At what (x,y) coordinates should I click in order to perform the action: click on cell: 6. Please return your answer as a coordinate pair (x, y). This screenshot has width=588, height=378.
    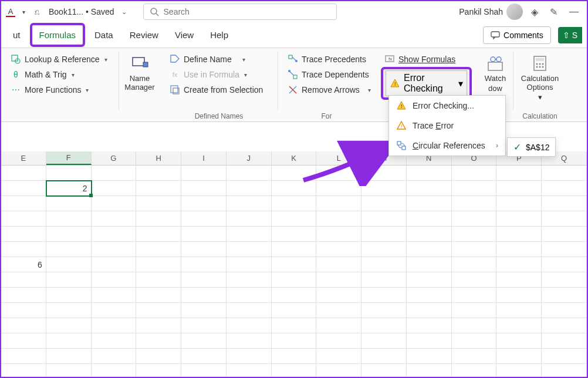
    Looking at the image, I should click on (23, 265).